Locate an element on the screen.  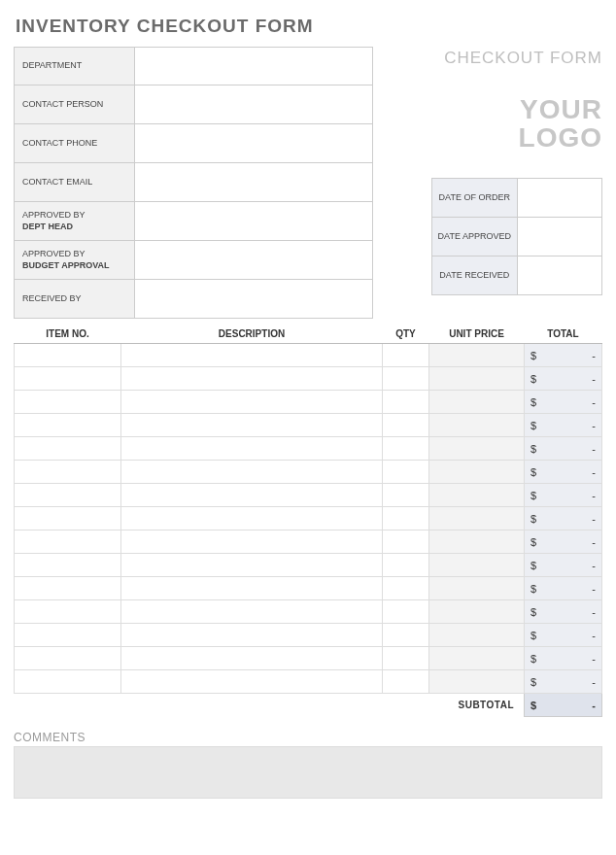
date-field-label: DATE APPROVED is located at coordinates (475, 236).